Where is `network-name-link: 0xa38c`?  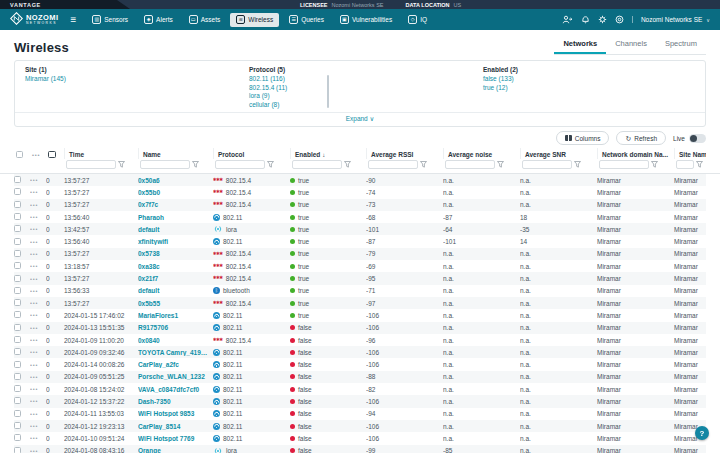 network-name-link: 0xa38c is located at coordinates (176, 266).